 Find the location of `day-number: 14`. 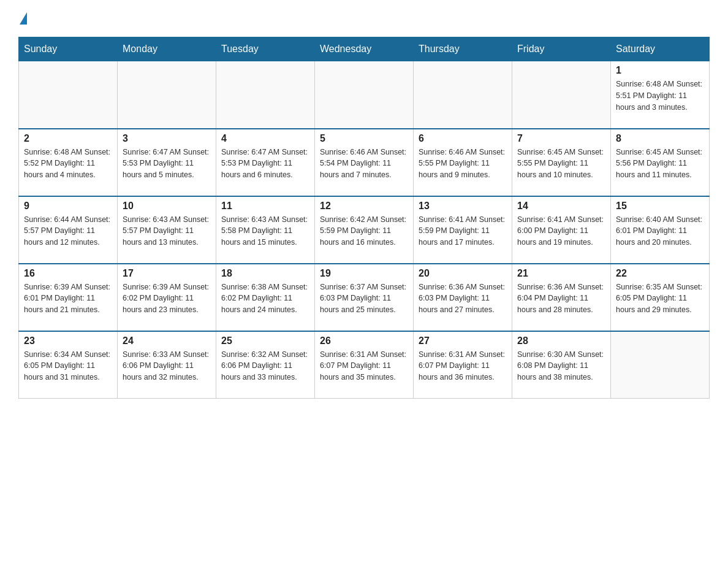

day-number: 14 is located at coordinates (561, 206).